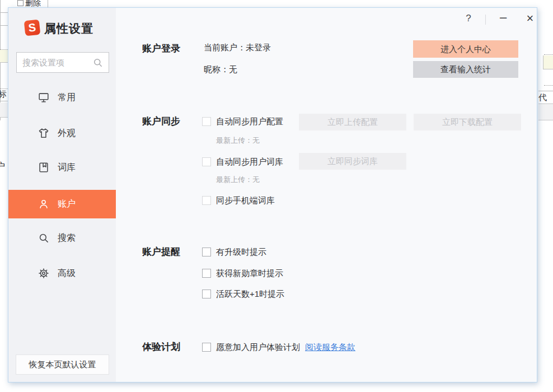 The height and width of the screenshot is (392, 553). What do you see at coordinates (161, 252) in the screenshot?
I see `section-reminder-label: 账户提醒` at bounding box center [161, 252].